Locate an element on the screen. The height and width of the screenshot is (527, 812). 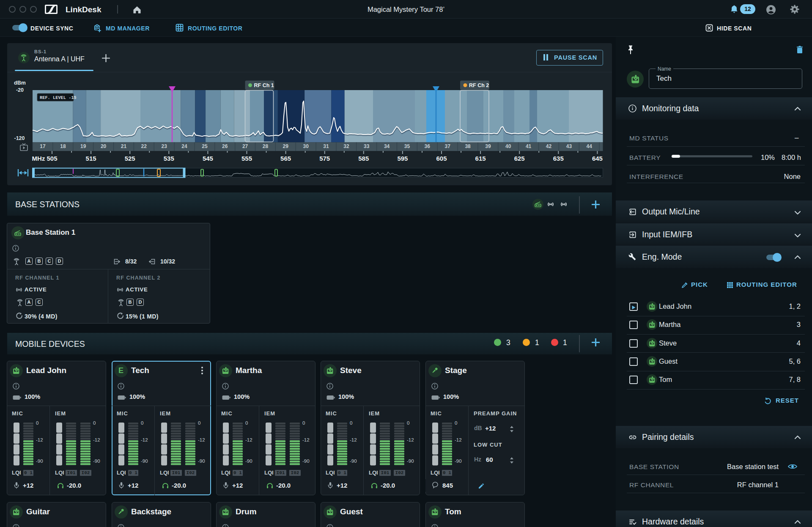
svg-text: 40 is located at coordinates (508, 146).